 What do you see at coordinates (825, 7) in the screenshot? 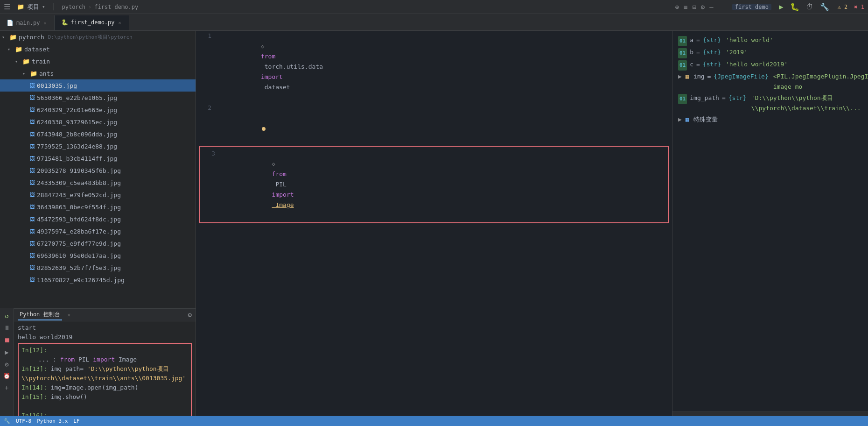
I see `tools-icon: 🔧` at bounding box center [825, 7].